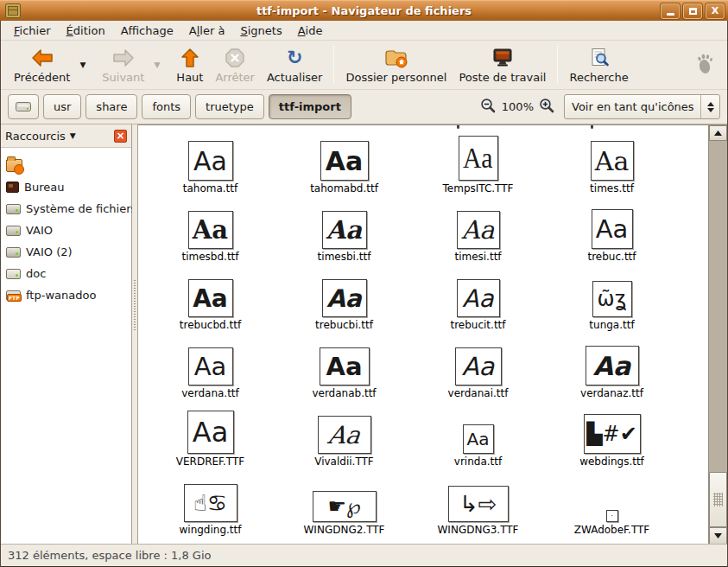  Describe the element at coordinates (715, 11) in the screenshot. I see `close-button: X` at that location.